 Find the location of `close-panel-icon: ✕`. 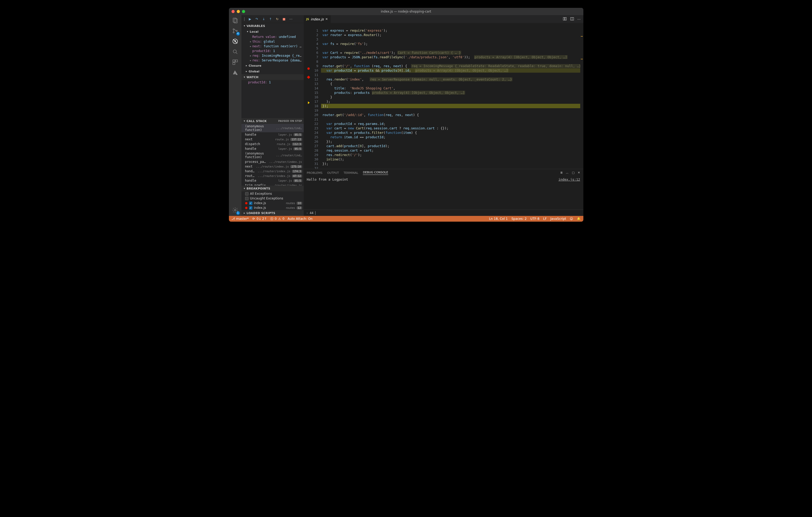

close-panel-icon: ✕ is located at coordinates (579, 173).